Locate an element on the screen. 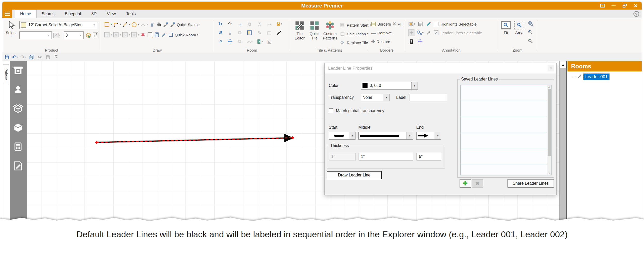 Image resolution: width=644 pixels, height=259 pixels. thickness-start-input is located at coordinates (342, 157).